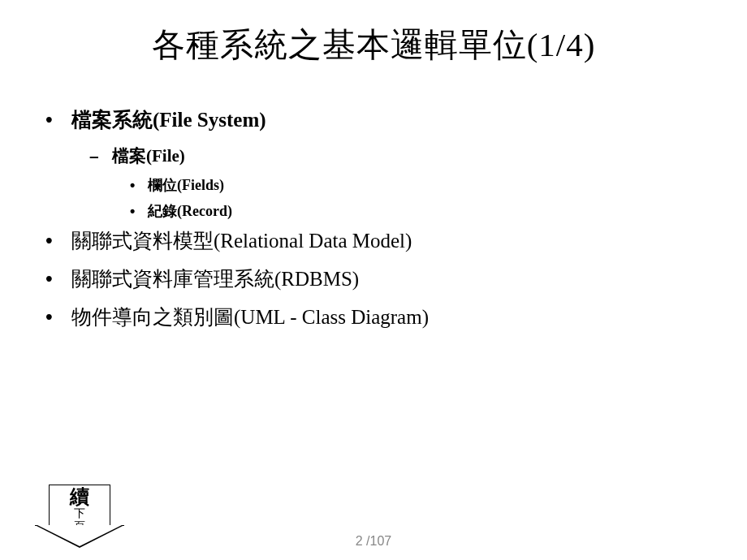 The width and height of the screenshot is (747, 560). I want to click on arrow-label-main: 續, so click(80, 497).